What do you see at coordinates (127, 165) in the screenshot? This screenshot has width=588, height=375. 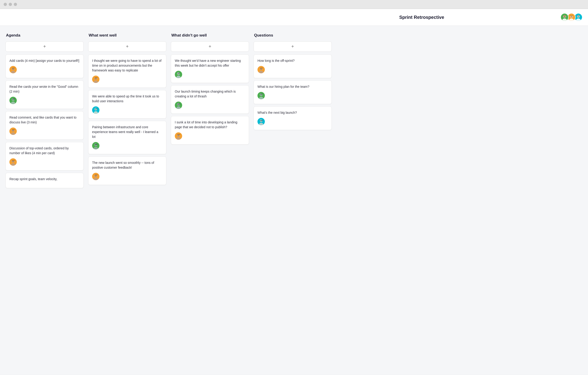 I see `card-text-w4: The new launch went so smoothly -- tons …` at bounding box center [127, 165].